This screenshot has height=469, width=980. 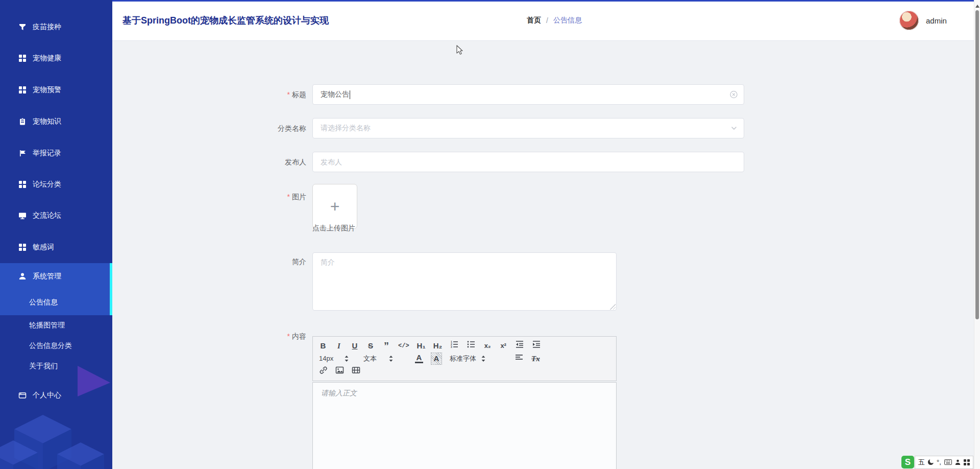 I want to click on publisher-input, so click(x=528, y=162).